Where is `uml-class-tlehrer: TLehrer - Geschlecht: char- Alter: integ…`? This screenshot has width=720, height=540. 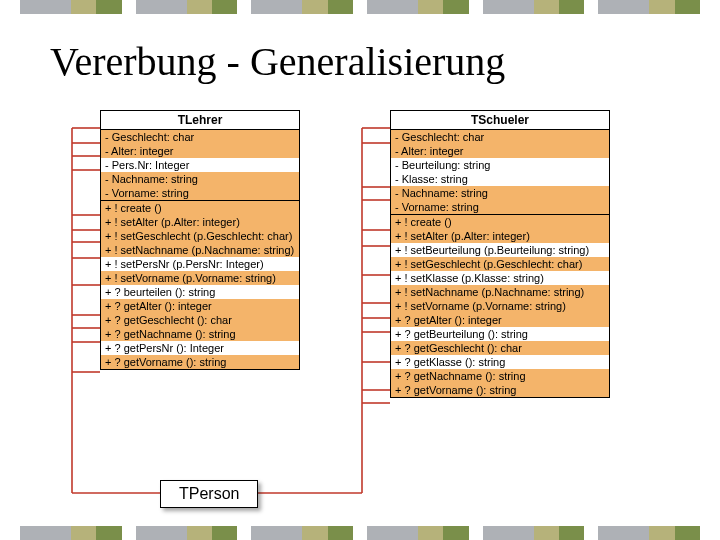
uml-class-tlehrer: TLehrer - Geschlecht: char- Alter: integ… is located at coordinates (200, 240).